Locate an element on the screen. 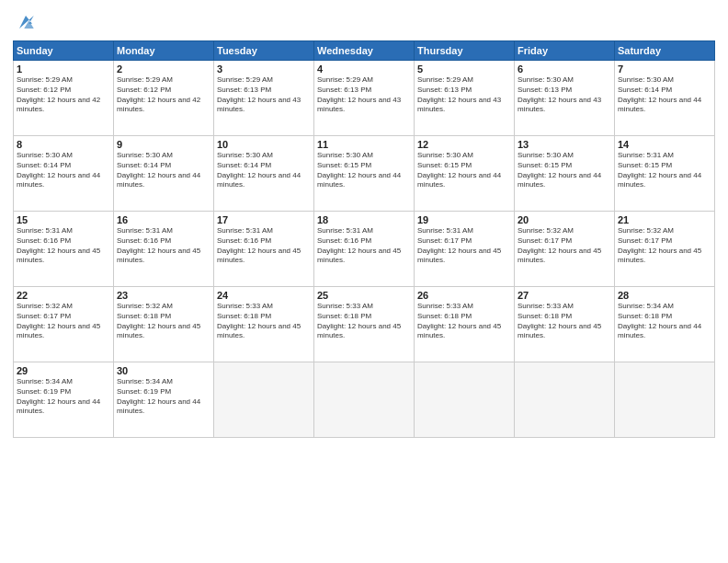 The image size is (728, 563). day-cell-30: 30Sunrise: 5:34 AMSunset: 6:19 PMDayligh… is located at coordinates (164, 400).